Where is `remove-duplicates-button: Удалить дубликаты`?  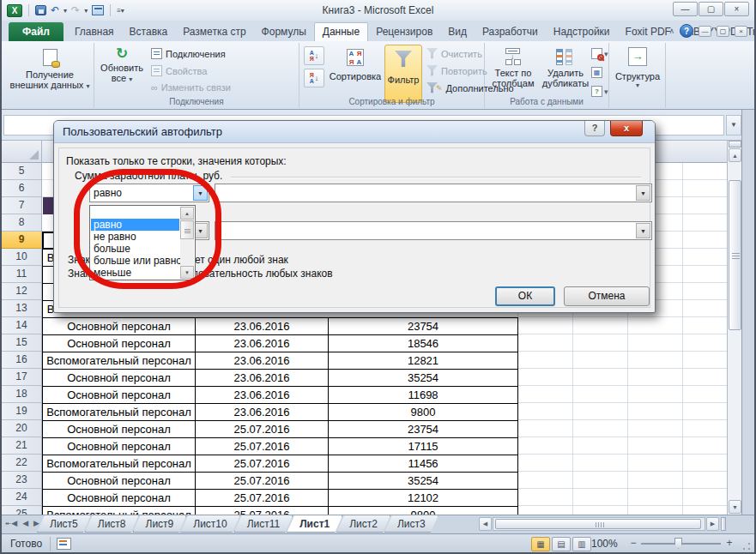 remove-duplicates-button: Удалить дубликаты is located at coordinates (565, 67).